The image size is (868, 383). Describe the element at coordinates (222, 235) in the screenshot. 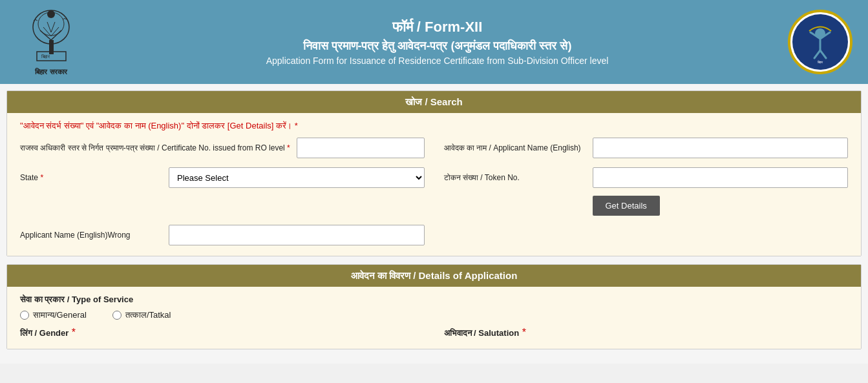

I see `applicant-name-wrong-row: Applicant Name (English)Wrong` at that location.